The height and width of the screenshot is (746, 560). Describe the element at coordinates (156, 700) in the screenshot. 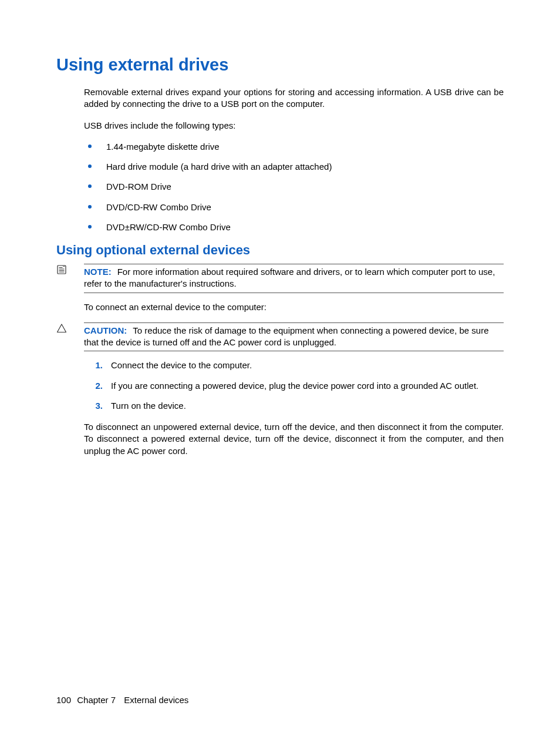

I see `chapter-title: External devices` at that location.